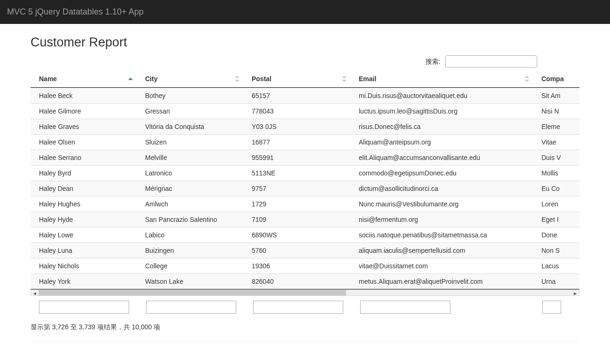 This screenshot has height=364, width=610. I want to click on table-row: Haley HughesAmlwch1729Nunc.mauris@Vestib…, so click(305, 204).